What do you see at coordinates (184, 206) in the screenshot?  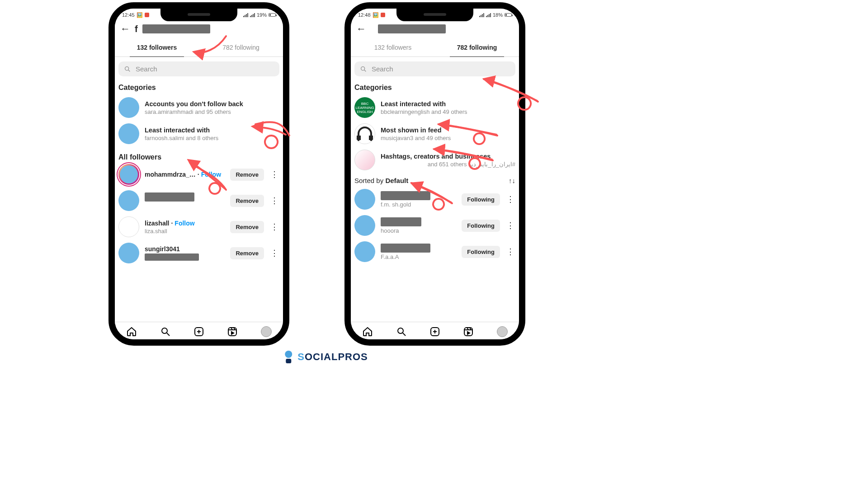 I see `person-subtitle` at bounding box center [184, 206].